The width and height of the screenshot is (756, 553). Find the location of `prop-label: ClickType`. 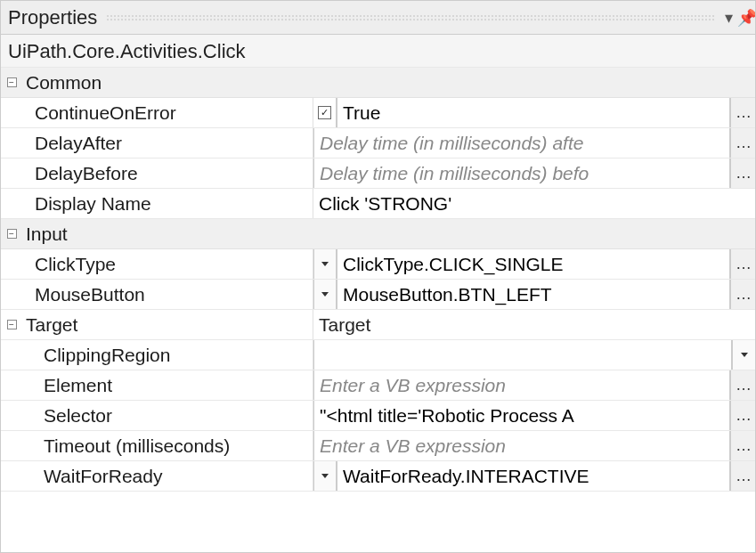

prop-label: ClickType is located at coordinates (167, 264).